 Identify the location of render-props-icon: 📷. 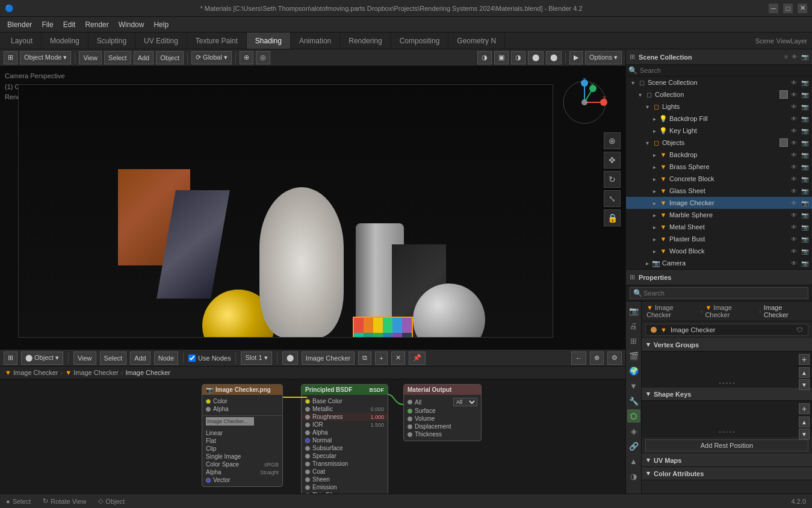
(634, 311).